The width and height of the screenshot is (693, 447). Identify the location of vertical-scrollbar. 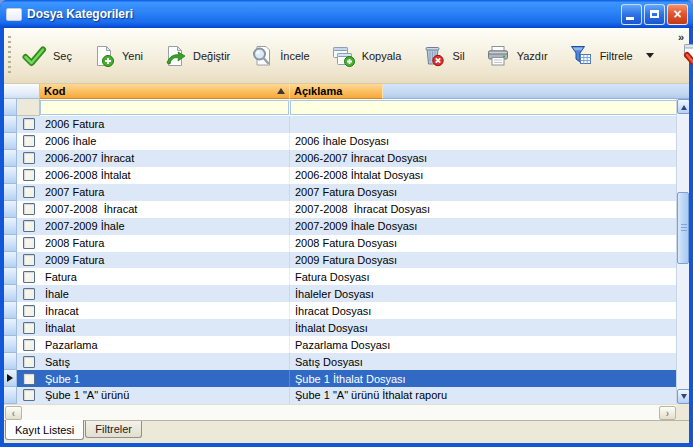
(682, 252).